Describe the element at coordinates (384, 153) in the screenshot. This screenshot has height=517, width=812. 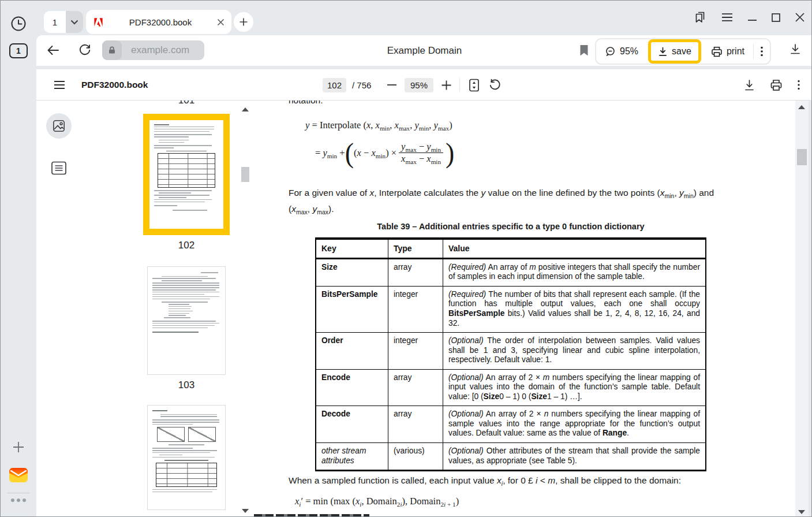
I see `formula-interpolate-expanded: = ymin + ( (x − xmin) × ymax − ymin xmax…` at that location.